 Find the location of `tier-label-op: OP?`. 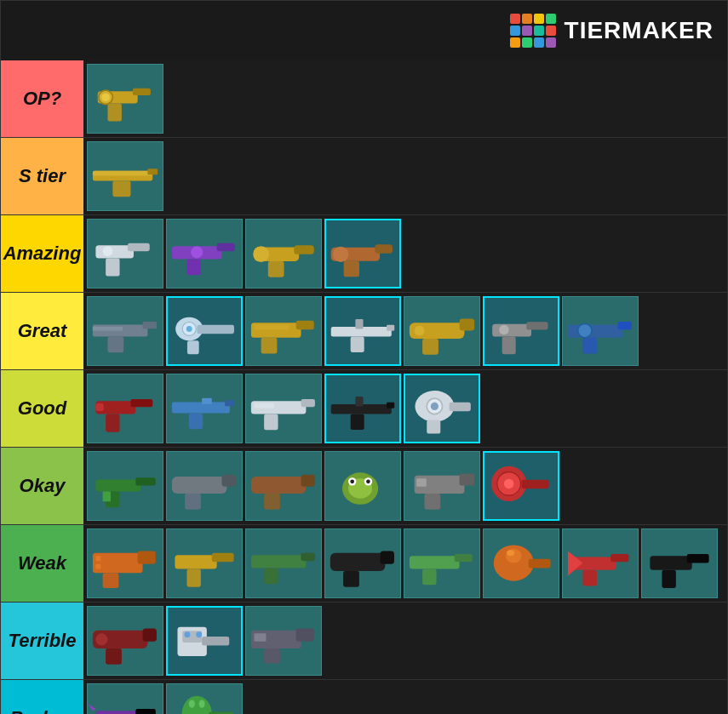

tier-label-op: OP? is located at coordinates (43, 99).